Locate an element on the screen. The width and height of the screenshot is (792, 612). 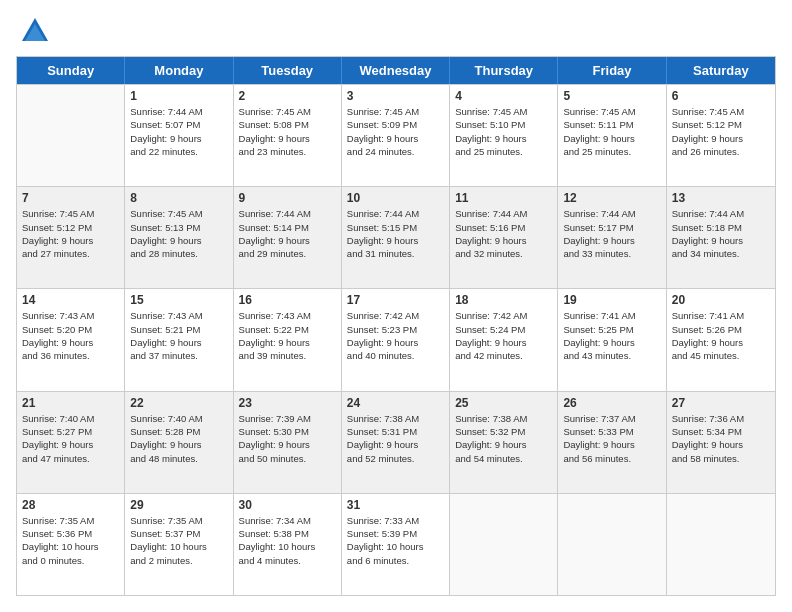
day-number: 29 is located at coordinates (178, 505).